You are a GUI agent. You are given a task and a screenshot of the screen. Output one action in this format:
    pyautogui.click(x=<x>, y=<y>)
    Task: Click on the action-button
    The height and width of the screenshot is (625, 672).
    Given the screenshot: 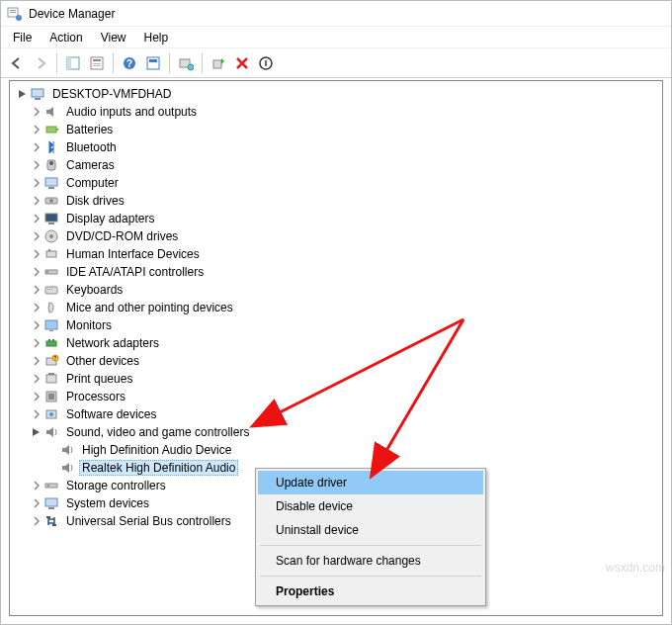 What is the action you would take?
    pyautogui.click(x=153, y=63)
    